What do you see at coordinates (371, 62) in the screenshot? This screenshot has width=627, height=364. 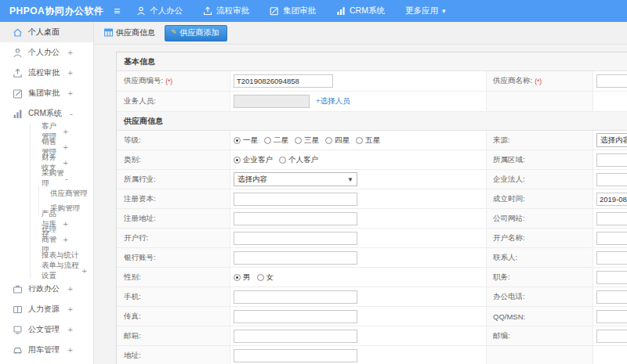 I see `section-header-basic-info: 基本信息` at bounding box center [371, 62].